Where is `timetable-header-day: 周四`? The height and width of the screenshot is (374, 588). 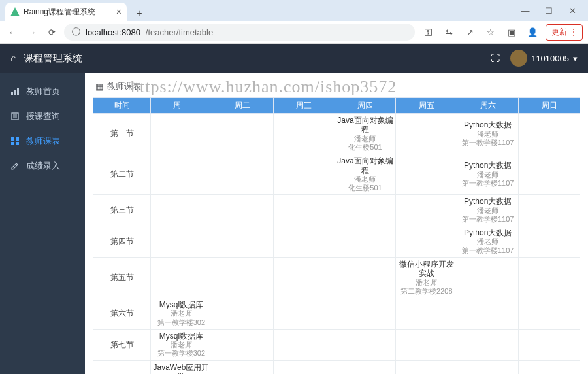 timetable-header-day: 周四 is located at coordinates (365, 106).